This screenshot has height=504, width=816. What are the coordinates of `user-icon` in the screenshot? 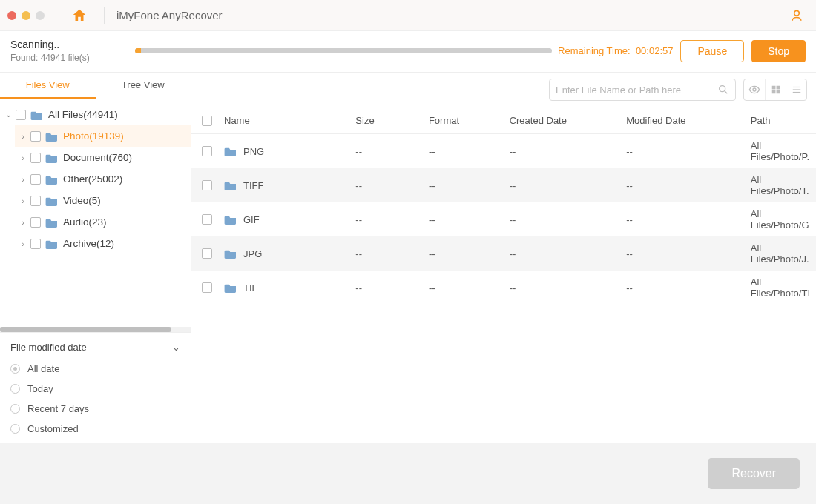 It's located at (797, 16).